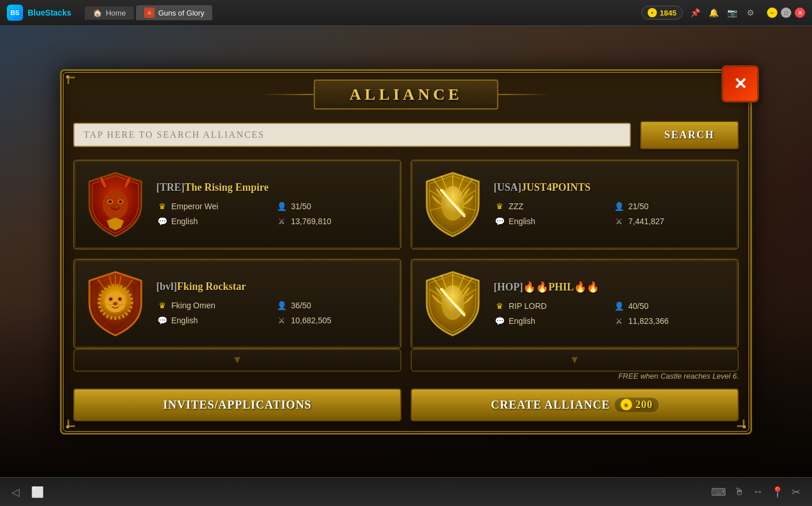 The image size is (812, 506). I want to click on settings-icon: ⚙, so click(750, 13).